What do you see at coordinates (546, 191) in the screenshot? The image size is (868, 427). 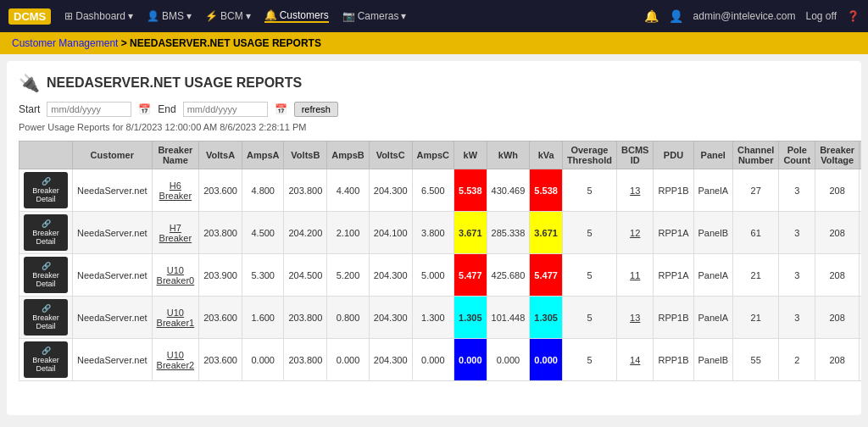 I see `kva-cell: 5.538` at bounding box center [546, 191].